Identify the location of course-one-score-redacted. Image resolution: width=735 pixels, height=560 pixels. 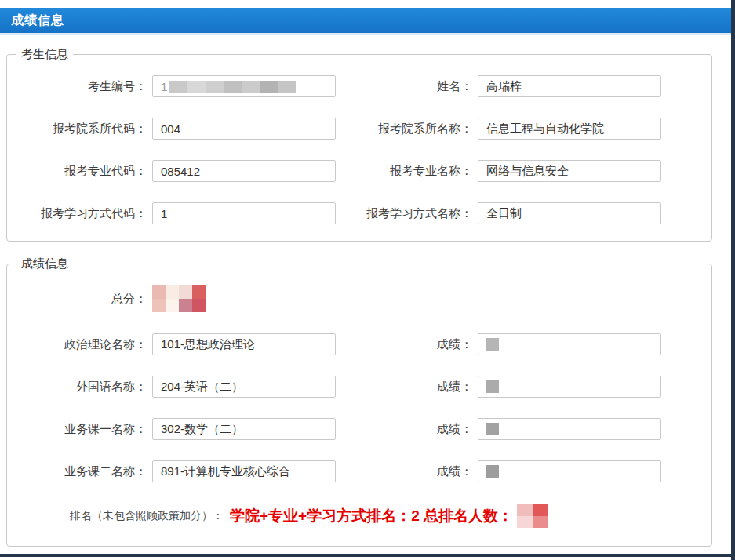
(493, 429).